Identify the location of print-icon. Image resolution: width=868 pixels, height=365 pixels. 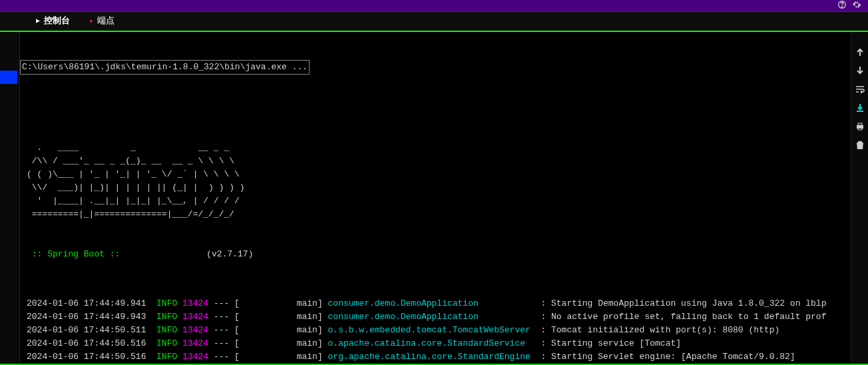
(860, 127).